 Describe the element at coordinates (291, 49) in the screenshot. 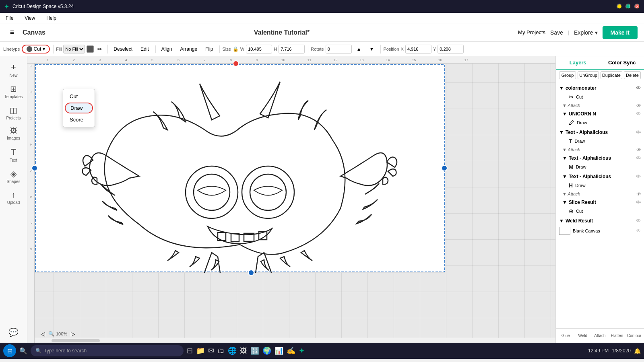

I see `height-input` at that location.